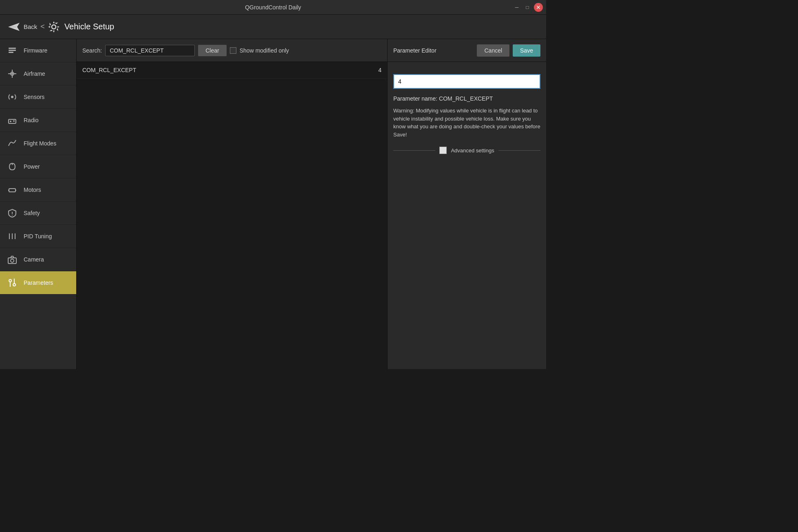 This screenshot has height=532, width=798. What do you see at coordinates (12, 97) in the screenshot?
I see `sensors-icon` at bounding box center [12, 97].